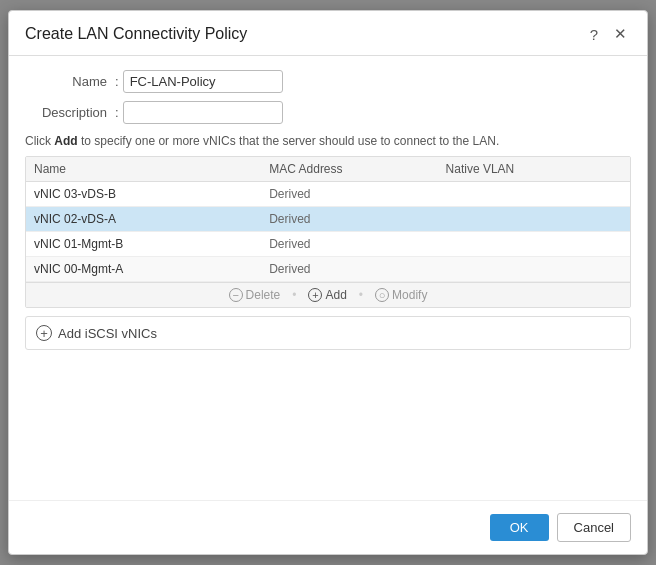 The height and width of the screenshot is (565, 656). Describe the element at coordinates (70, 82) in the screenshot. I see `name-label: Name` at that location.